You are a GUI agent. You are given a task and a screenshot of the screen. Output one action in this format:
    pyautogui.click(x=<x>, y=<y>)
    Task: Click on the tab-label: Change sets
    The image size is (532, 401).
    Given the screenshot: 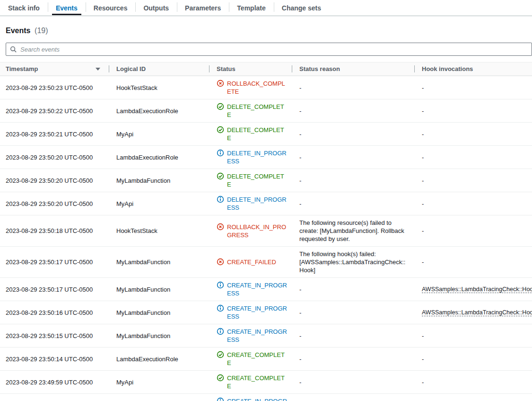 What is the action you would take?
    pyautogui.click(x=302, y=8)
    